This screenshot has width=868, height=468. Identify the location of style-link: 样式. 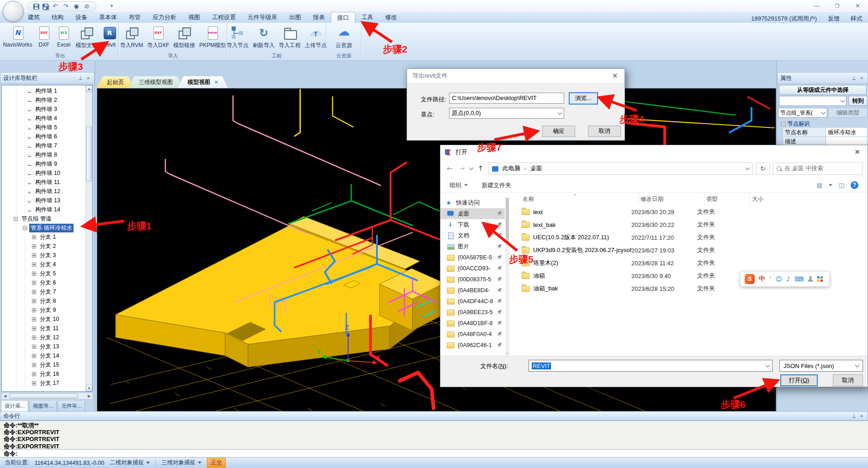
(857, 19).